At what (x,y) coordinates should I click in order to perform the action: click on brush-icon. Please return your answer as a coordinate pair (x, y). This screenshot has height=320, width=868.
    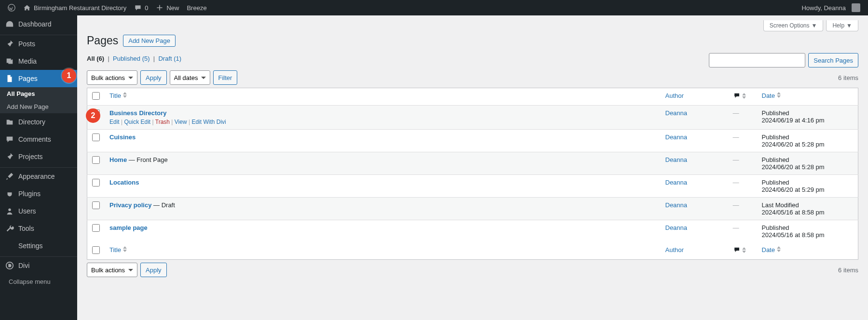
    Looking at the image, I should click on (10, 176).